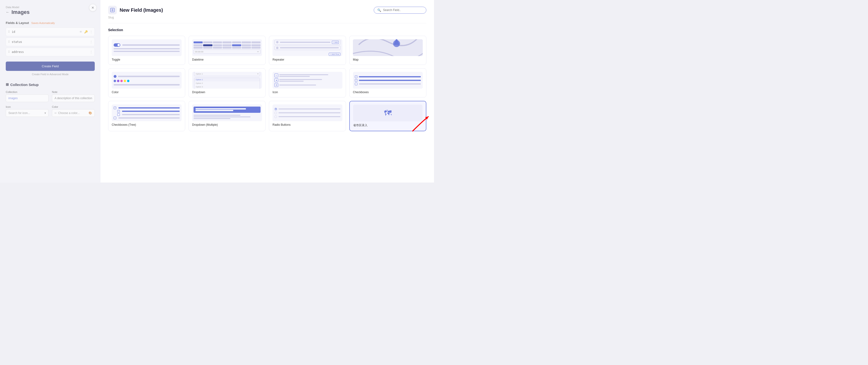 The width and height of the screenshot is (868, 365). What do you see at coordinates (86, 32) in the screenshot?
I see `key-icon: 🔑` at bounding box center [86, 32].